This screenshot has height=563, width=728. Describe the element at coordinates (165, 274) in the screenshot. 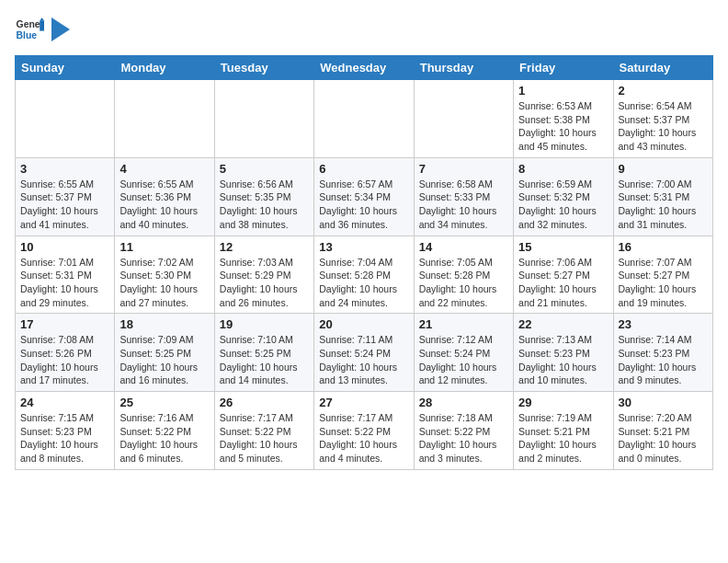

I see `calendar-day-cell: 11Sunrise: 7:02 AM Sunset: 5:30 PM Dayli…` at that location.